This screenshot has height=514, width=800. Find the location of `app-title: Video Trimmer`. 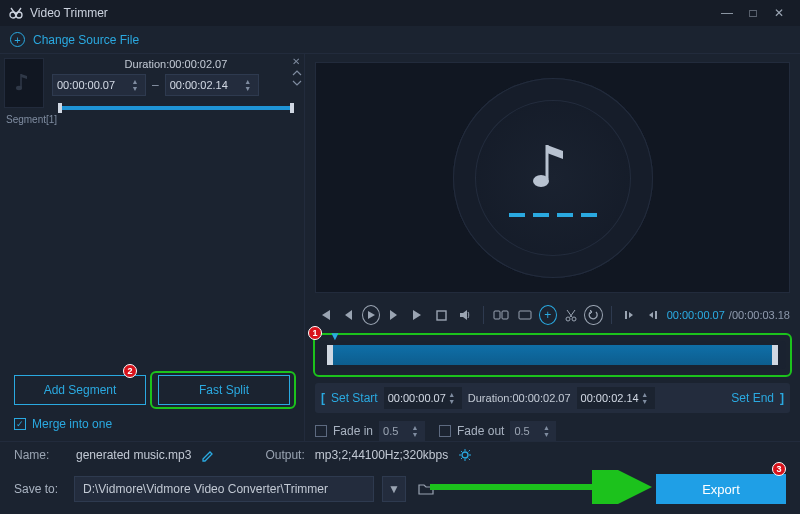

app-title: Video Trimmer is located at coordinates (69, 13).